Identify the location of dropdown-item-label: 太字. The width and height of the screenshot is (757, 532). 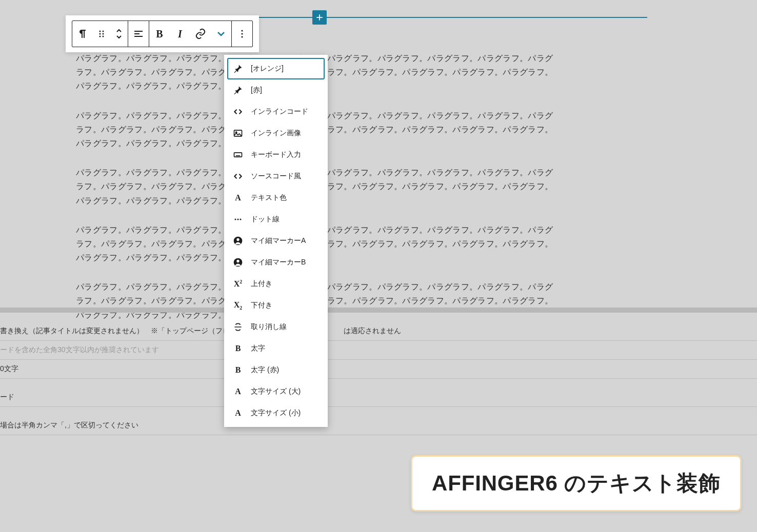
(258, 349).